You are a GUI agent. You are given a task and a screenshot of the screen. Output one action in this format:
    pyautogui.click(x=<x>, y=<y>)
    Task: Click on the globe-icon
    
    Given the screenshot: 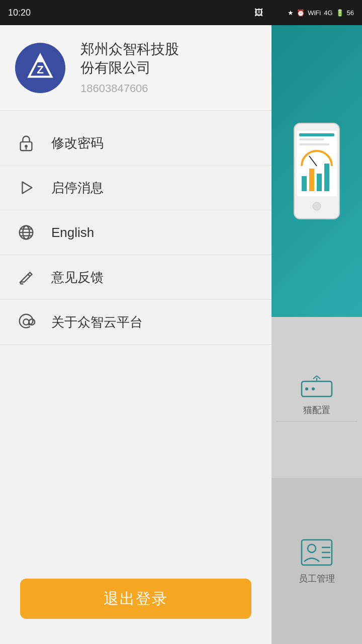 What is the action you would take?
    pyautogui.click(x=26, y=232)
    